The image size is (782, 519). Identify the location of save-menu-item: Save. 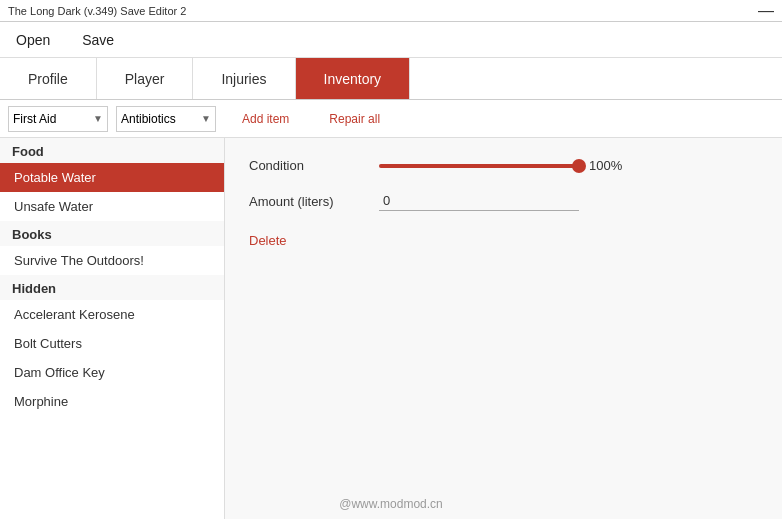
(98, 40).